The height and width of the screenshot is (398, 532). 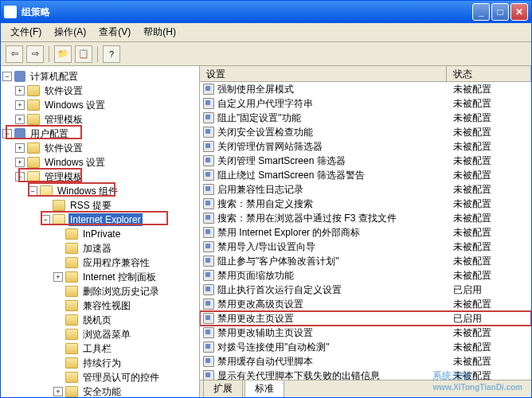 What do you see at coordinates (366, 132) in the screenshot?
I see `setting-row: 关闭安全设置检查功能未被配置` at bounding box center [366, 132].